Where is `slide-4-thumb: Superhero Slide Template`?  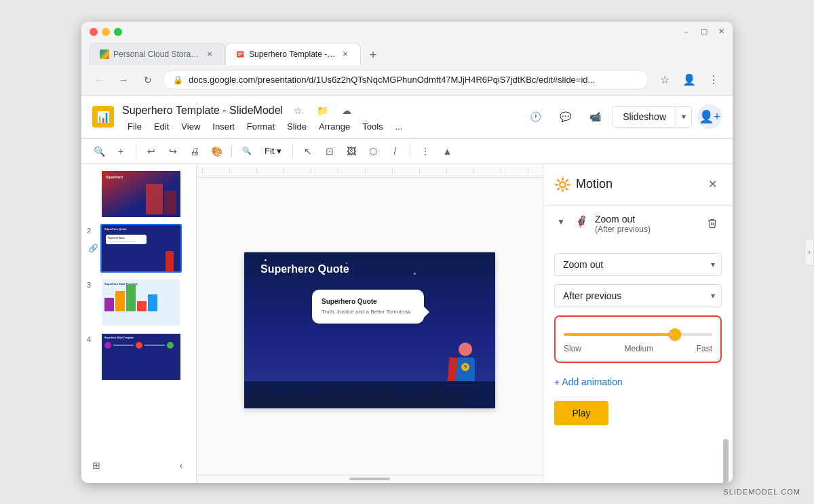 slide-4-thumb: Superhero Slide Template is located at coordinates (141, 357).